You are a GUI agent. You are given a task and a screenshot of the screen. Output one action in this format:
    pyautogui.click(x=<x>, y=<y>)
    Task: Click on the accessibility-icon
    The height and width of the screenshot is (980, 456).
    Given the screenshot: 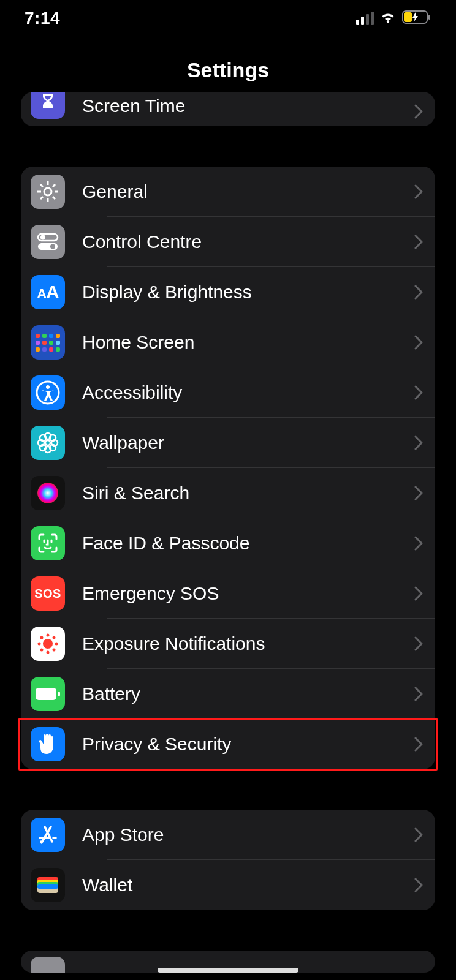 What is the action you would take?
    pyautogui.click(x=48, y=393)
    